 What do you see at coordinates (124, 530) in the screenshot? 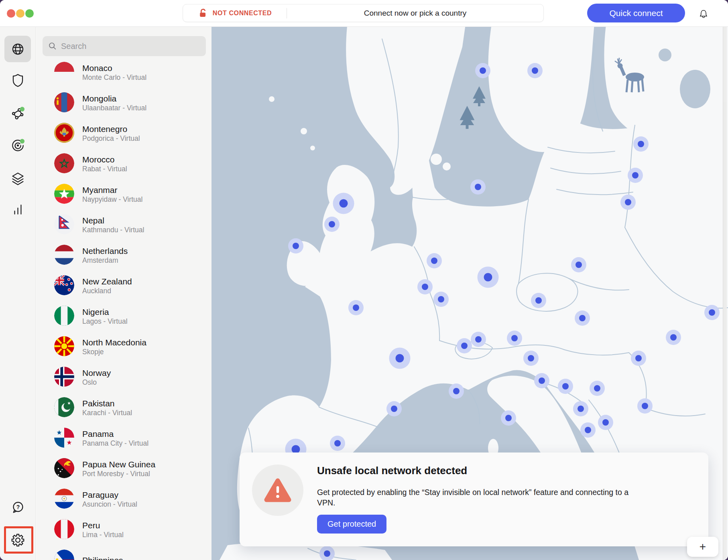
I see `country-list-item: Peru Lima - Virtual` at bounding box center [124, 530].